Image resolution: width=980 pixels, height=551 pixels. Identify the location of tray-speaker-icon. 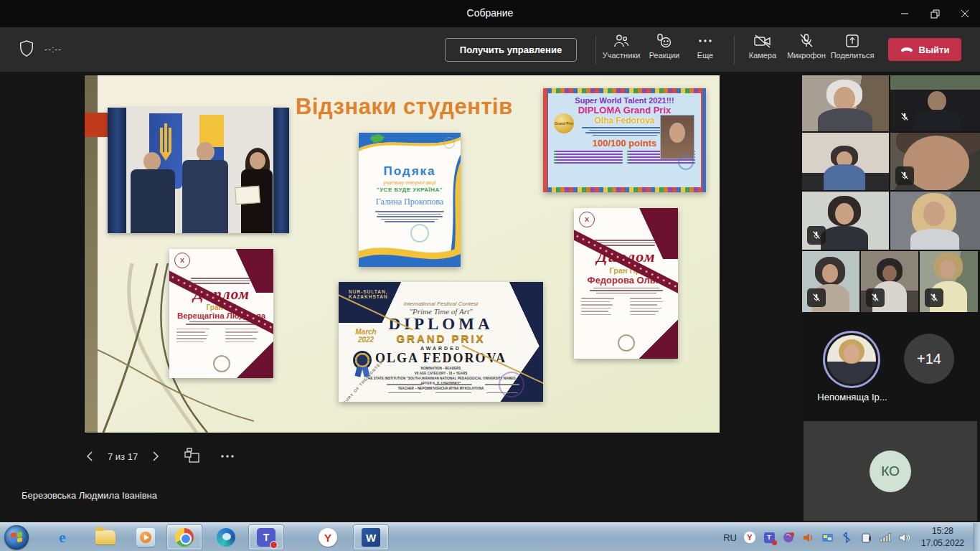
(905, 537).